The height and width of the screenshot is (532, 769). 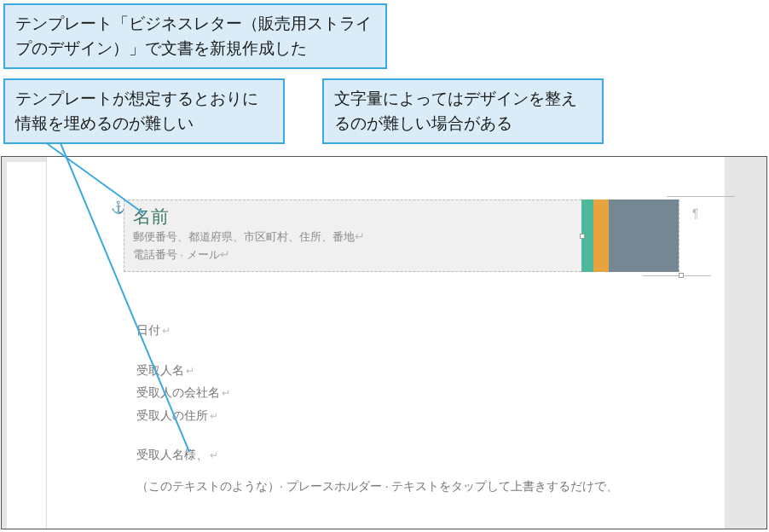 What do you see at coordinates (746, 343) in the screenshot?
I see `page-edge-right` at bounding box center [746, 343].